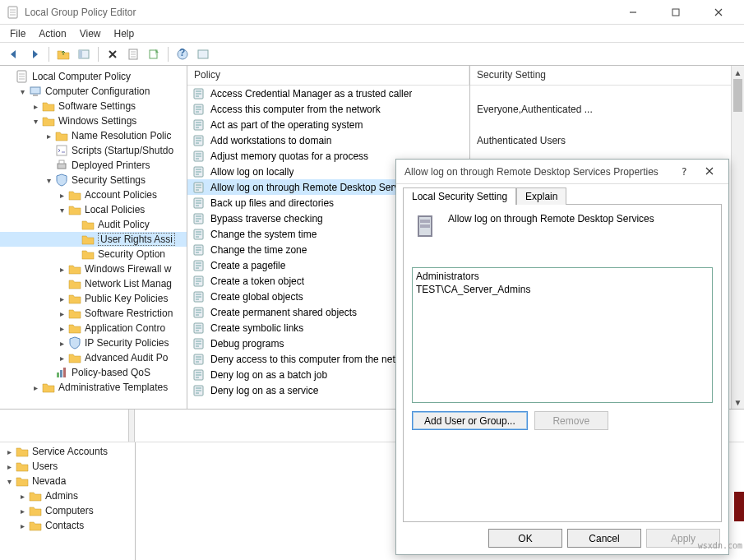 This screenshot has width=744, height=560. What do you see at coordinates (67, 511) in the screenshot?
I see `tree-node: ▸Computers` at bounding box center [67, 511].